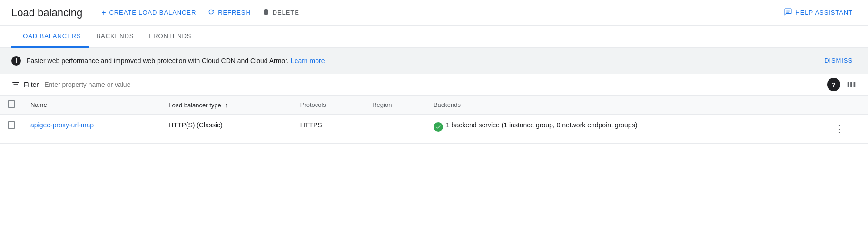 This screenshot has width=868, height=249. Describe the element at coordinates (395, 105) in the screenshot. I see `header-region: Region` at that location.